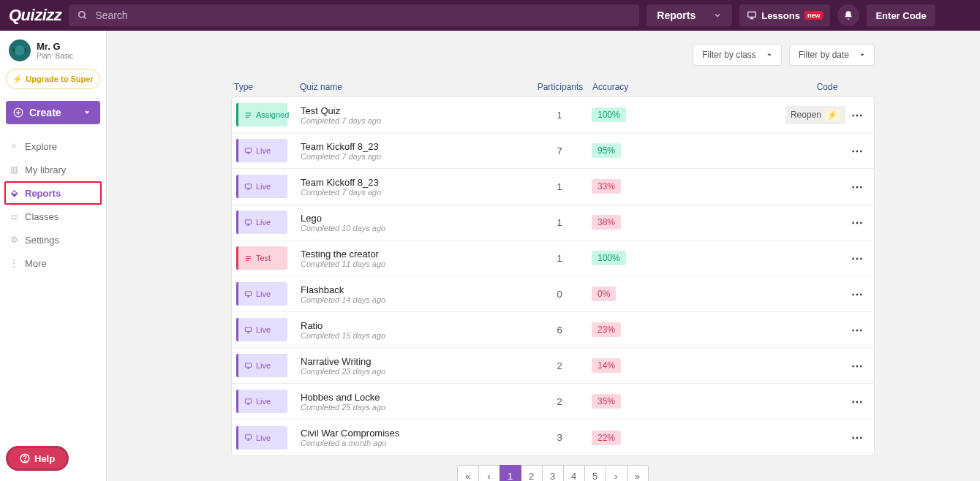 This screenshot has height=481, width=980. Describe the element at coordinates (606, 438) in the screenshot. I see `accuracy-pill: 22%` at that location.